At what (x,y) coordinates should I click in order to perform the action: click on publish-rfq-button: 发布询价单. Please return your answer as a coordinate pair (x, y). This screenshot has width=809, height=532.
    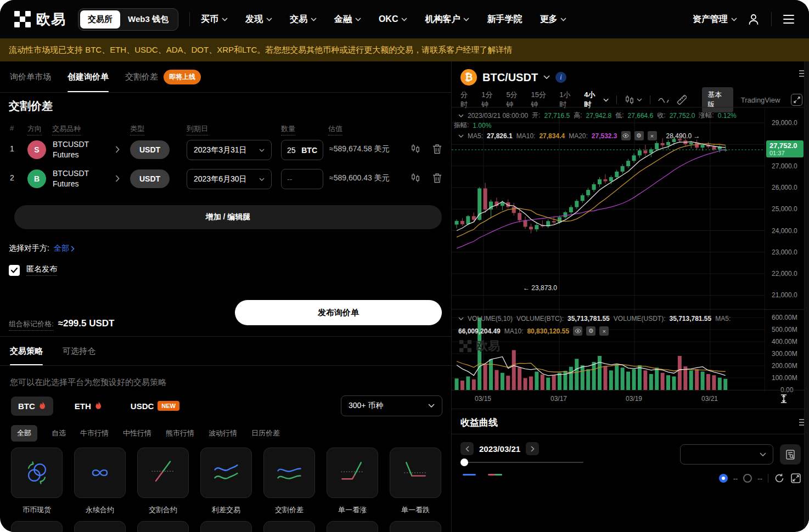
    Looking at the image, I should click on (338, 313).